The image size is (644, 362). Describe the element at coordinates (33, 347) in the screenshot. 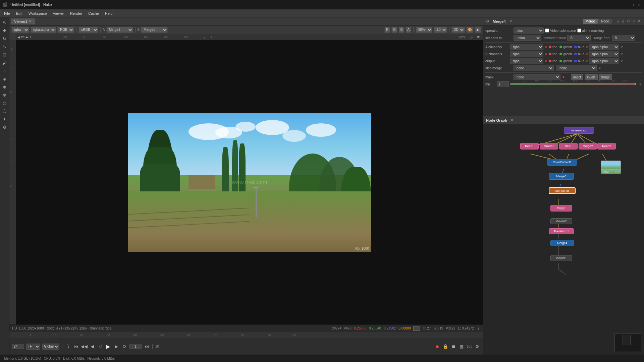

I see `fps-unit-select: TF FPS` at that location.